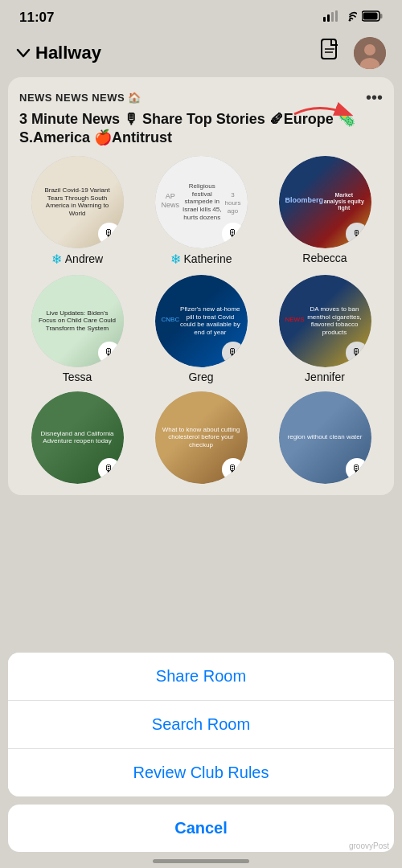 The width and height of the screenshot is (402, 868). I want to click on three-dots-button: •••, so click(375, 98).